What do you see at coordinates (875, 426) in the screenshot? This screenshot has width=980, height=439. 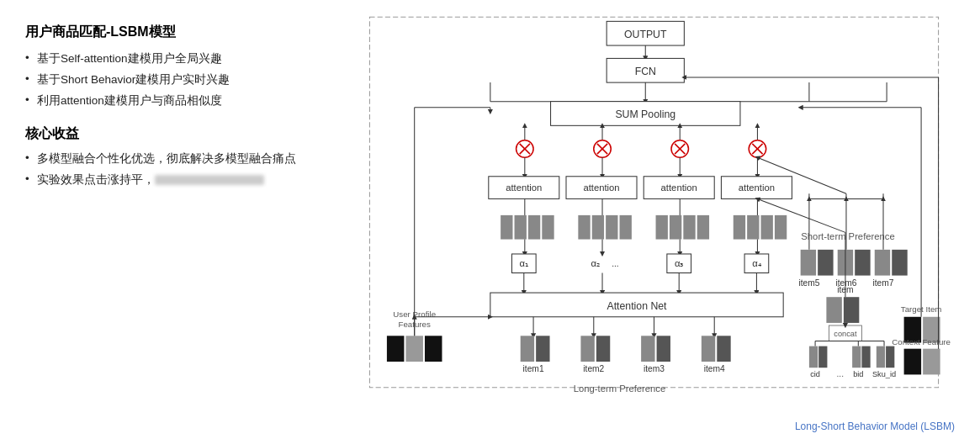 I see `diagram-caption: Long-Short Behavior Model (LSBM)` at bounding box center [875, 426].